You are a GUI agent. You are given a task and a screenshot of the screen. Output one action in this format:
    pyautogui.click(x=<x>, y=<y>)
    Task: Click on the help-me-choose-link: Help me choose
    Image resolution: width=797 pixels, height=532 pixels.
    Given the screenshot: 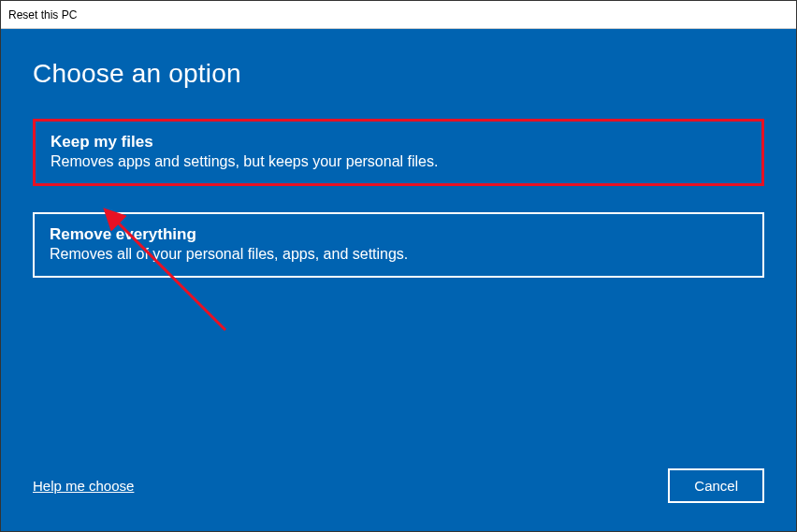 What is the action you would take?
    pyautogui.click(x=83, y=486)
    